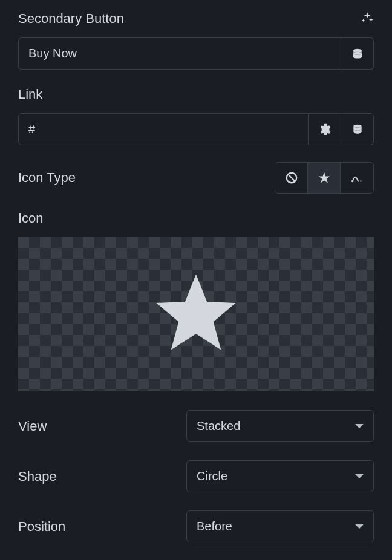  Describe the element at coordinates (324, 178) in the screenshot. I see `icon-type-toggle` at that location.